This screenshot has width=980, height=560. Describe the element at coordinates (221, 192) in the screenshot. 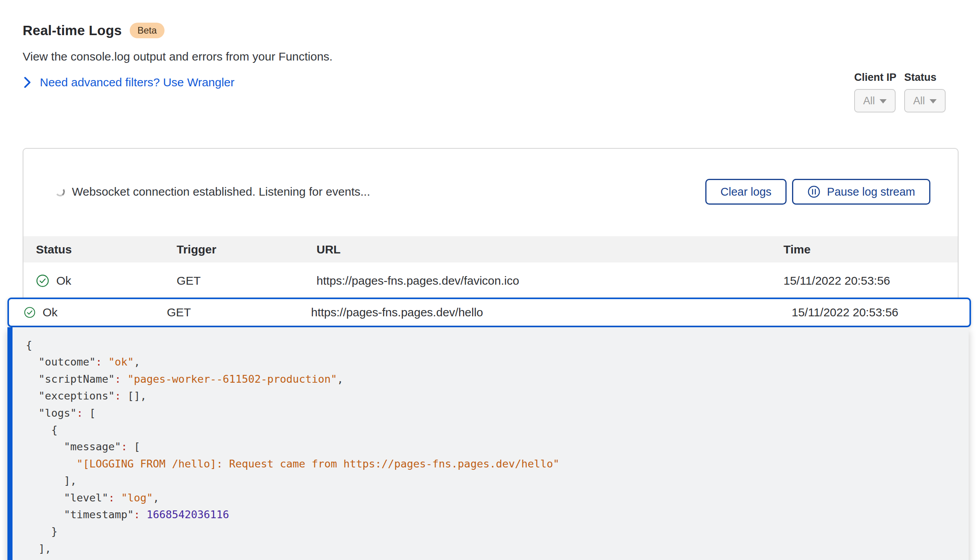

I see `websocket-status-text: Websocket connection established. Listen…` at that location.